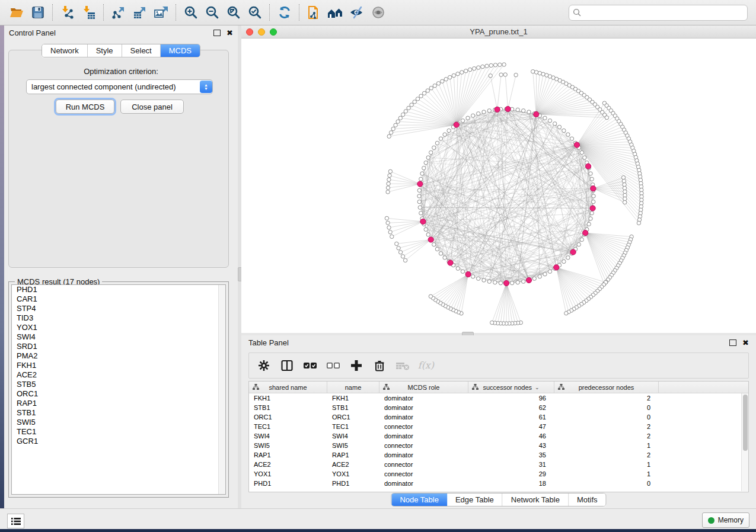 This screenshot has width=756, height=532. Describe the element at coordinates (230, 33) in the screenshot. I see `close-panel-icon: ✖` at that location.